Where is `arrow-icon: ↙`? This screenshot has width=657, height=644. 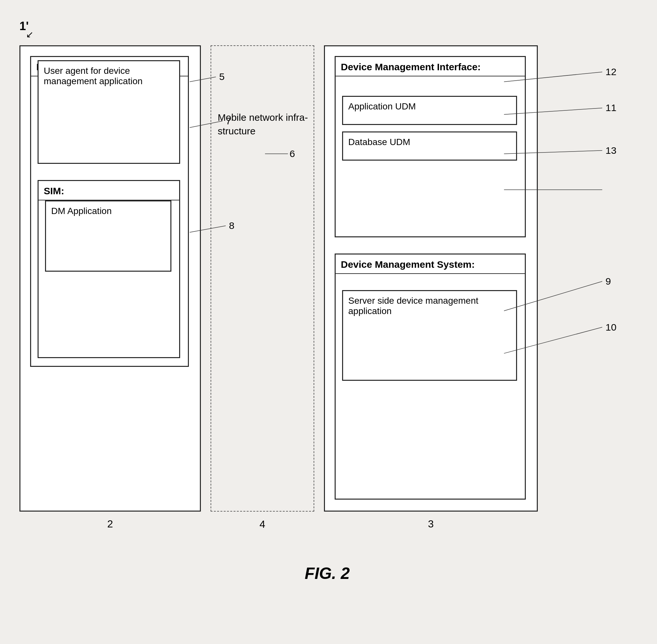
arrow-icon: ↙ is located at coordinates (30, 34).